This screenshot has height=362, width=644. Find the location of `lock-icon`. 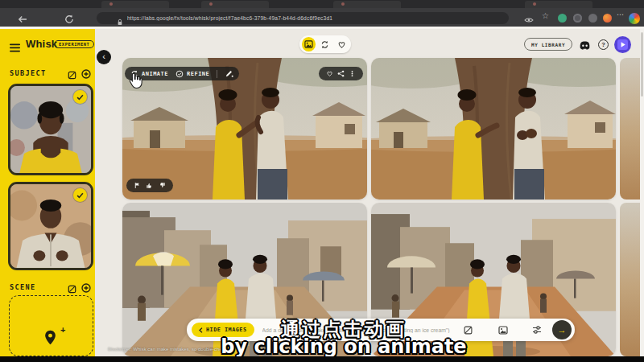

lock-icon is located at coordinates (120, 22).